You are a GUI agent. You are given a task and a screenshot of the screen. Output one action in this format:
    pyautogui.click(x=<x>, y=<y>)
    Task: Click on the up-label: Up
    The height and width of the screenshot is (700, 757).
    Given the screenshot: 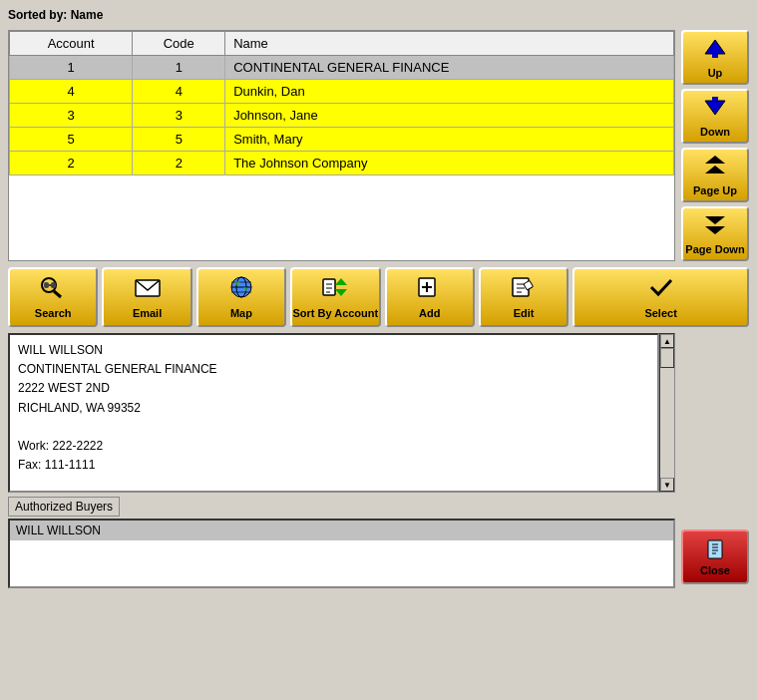 What is the action you would take?
    pyautogui.click(x=716, y=73)
    